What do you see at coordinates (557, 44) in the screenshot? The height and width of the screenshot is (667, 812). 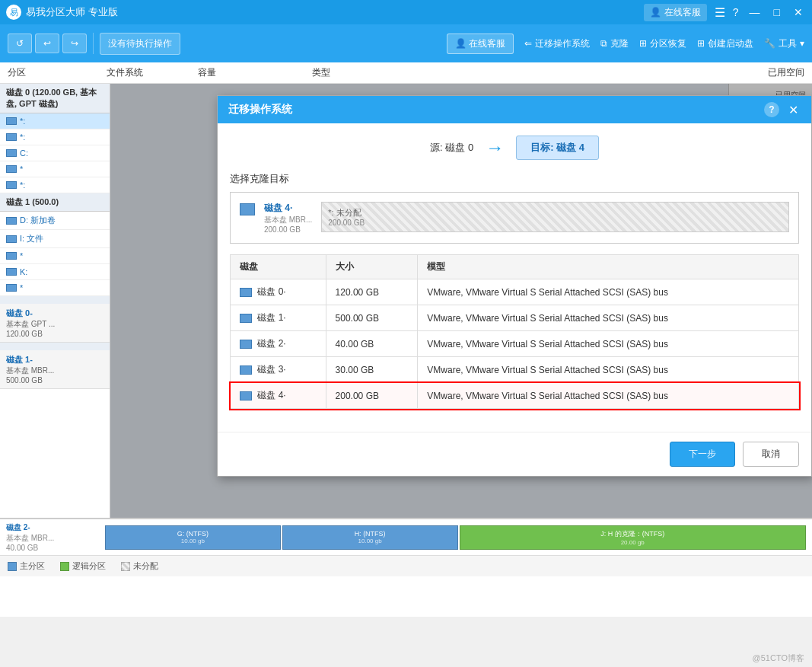 I see `migrate-os-btn: ⇐ 迁移操作系统` at bounding box center [557, 44].